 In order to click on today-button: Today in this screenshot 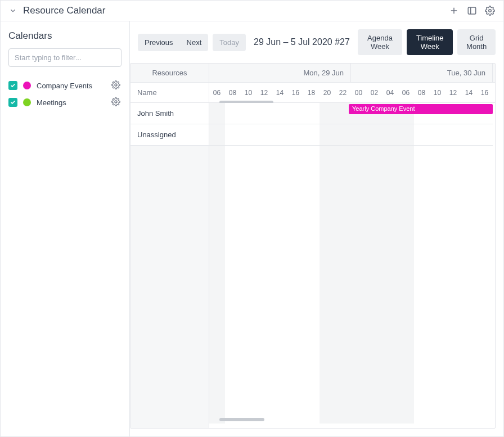, I will do `click(230, 43)`.